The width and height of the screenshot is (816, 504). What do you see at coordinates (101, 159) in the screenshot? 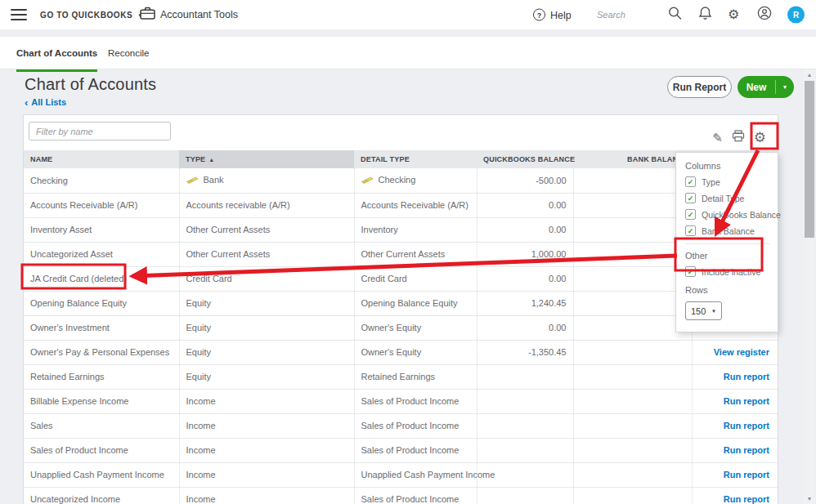
I see `column-header-name: NAME` at bounding box center [101, 159].